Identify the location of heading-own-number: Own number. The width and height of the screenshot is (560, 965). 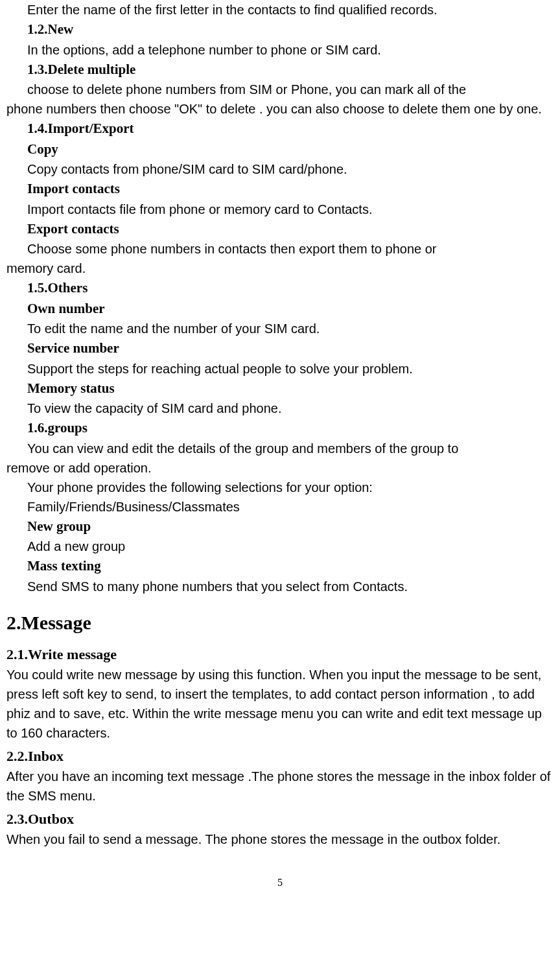
(280, 309).